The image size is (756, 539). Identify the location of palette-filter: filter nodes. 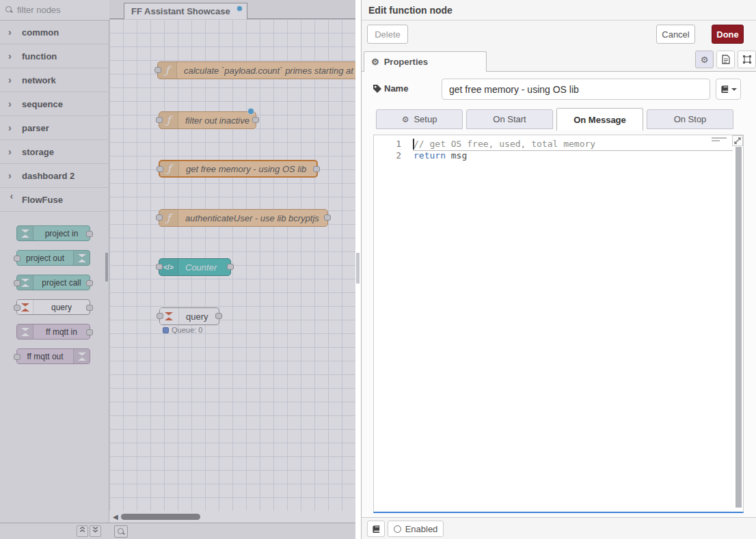
(55, 10).